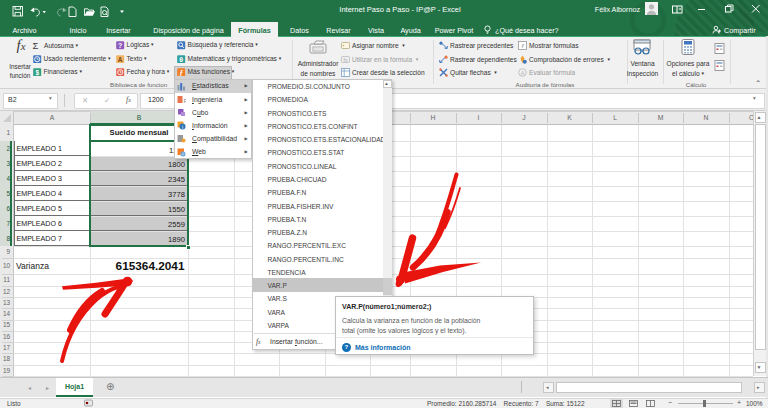 Image resolution: width=768 pixels, height=408 pixels. What do you see at coordinates (182, 127) in the screenshot?
I see `svg-text: i` at bounding box center [182, 127].